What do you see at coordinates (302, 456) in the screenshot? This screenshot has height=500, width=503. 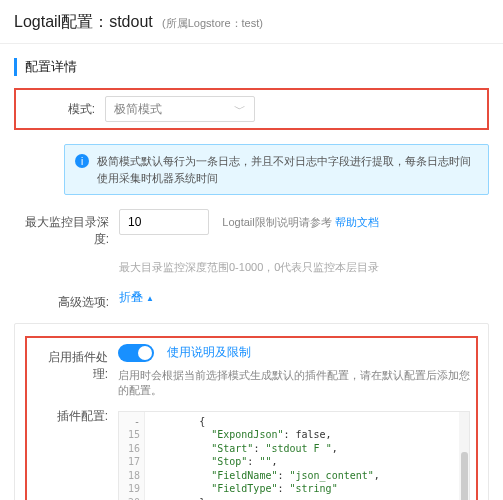 I see `code-content: { "ExpondJson": false, "Start": "stdout …` at bounding box center [302, 456].